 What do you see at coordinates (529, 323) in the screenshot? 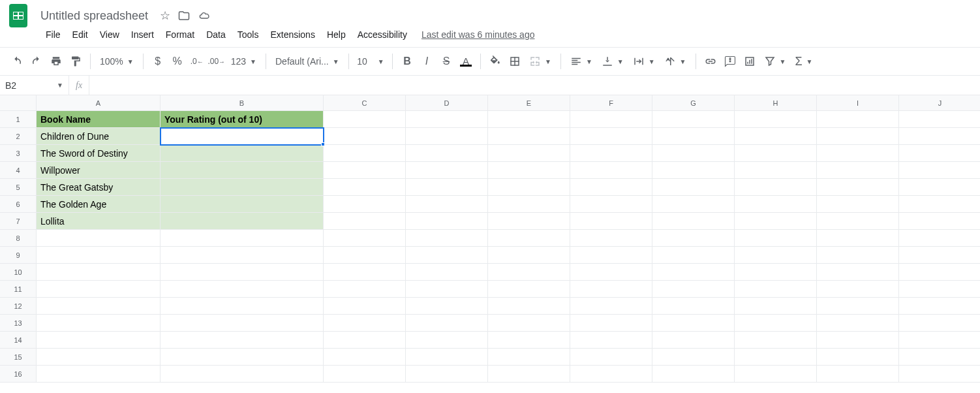
I see `cell-E13` at bounding box center [529, 323].